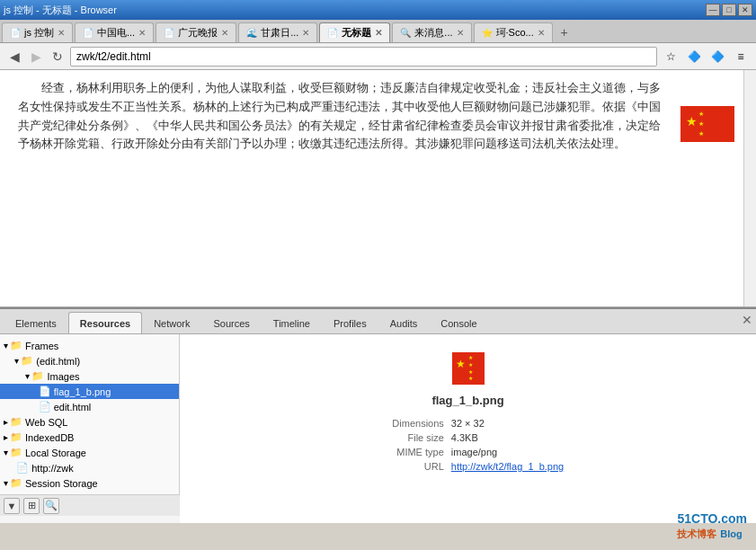  I want to click on browser-tab-tab6: 🔍 来消息... ✕, so click(431, 32).